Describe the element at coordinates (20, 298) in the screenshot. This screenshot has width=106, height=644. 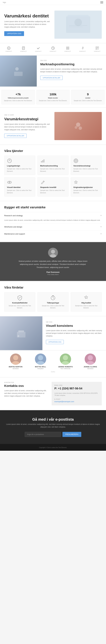
I see `shield-icon` at that location.